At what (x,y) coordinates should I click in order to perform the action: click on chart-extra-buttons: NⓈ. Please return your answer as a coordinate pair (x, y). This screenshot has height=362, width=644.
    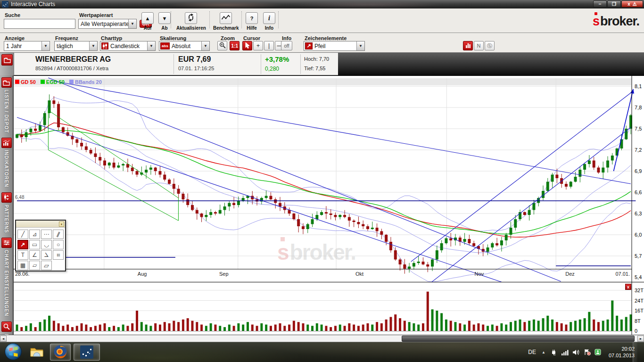
    Looking at the image, I should click on (479, 46).